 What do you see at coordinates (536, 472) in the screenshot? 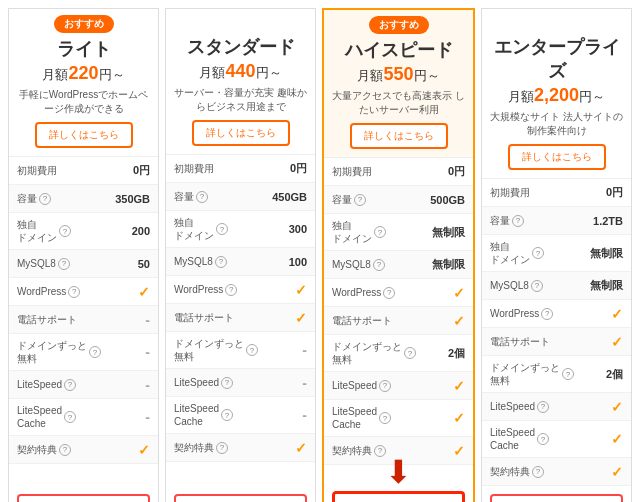
I see `feature-label: 契約特典?` at bounding box center [536, 472].